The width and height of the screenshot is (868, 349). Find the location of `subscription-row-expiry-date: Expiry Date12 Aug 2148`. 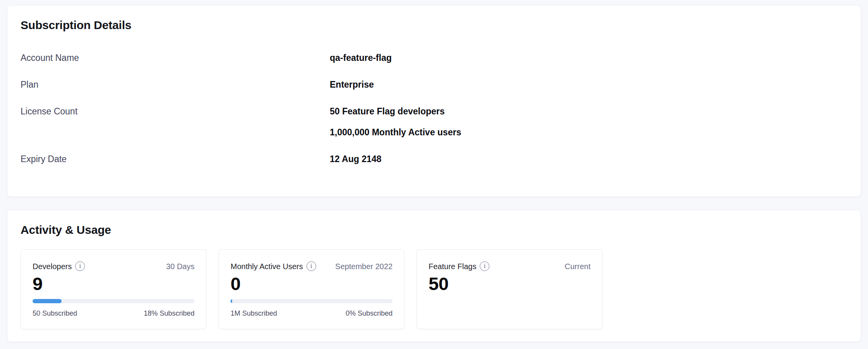

subscription-row-expiry-date: Expiry Date12 Aug 2148 is located at coordinates (434, 159).